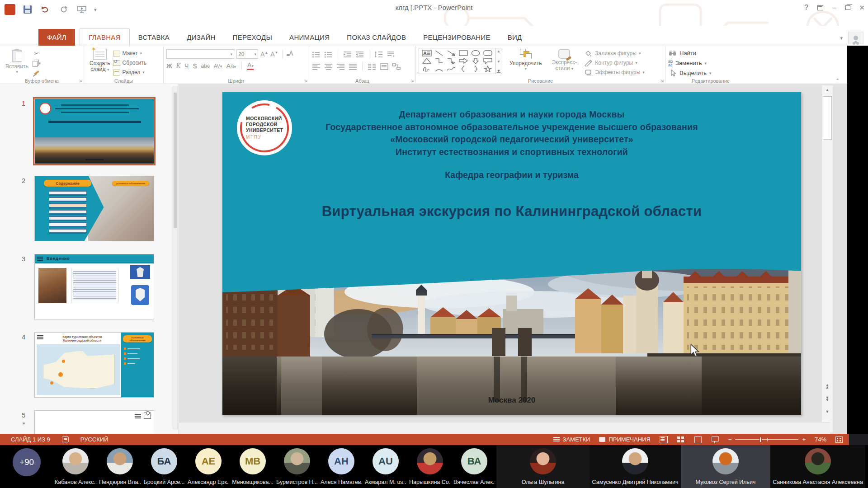 The width and height of the screenshot is (868, 488). Describe the element at coordinates (487, 61) in the screenshot. I see `shape-callout-icon` at that location.